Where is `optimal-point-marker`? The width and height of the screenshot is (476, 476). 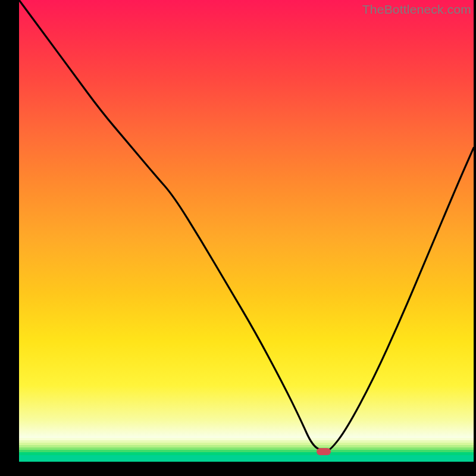 optimal-point-marker is located at coordinates (324, 452).